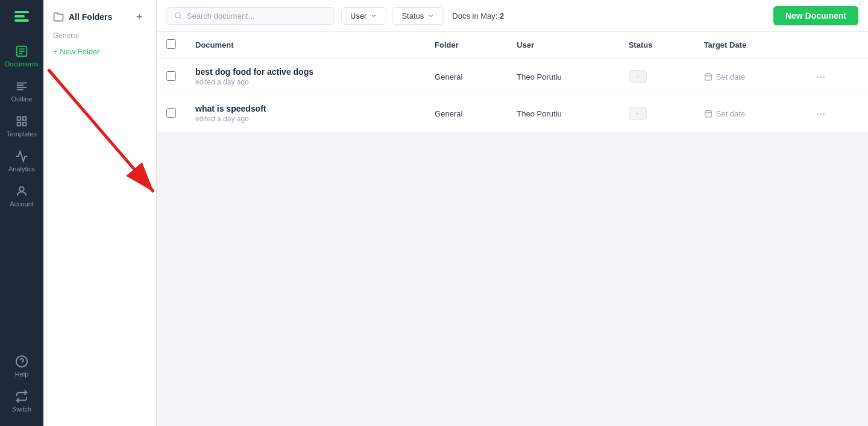  What do you see at coordinates (466, 45) in the screenshot?
I see `column-folder: Folder` at bounding box center [466, 45].